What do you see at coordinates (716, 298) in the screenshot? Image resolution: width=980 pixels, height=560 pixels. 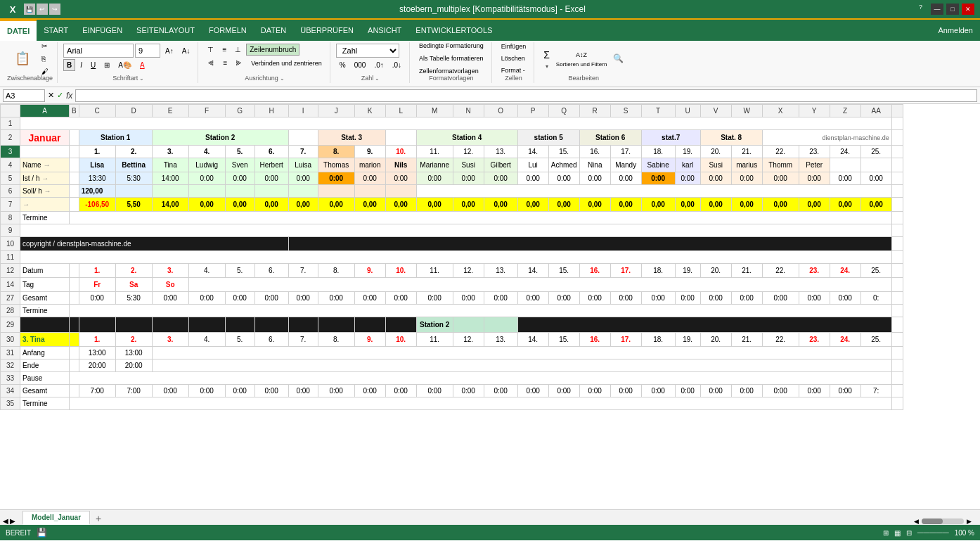 I see `cell-v27: 0:00` at bounding box center [716, 298].